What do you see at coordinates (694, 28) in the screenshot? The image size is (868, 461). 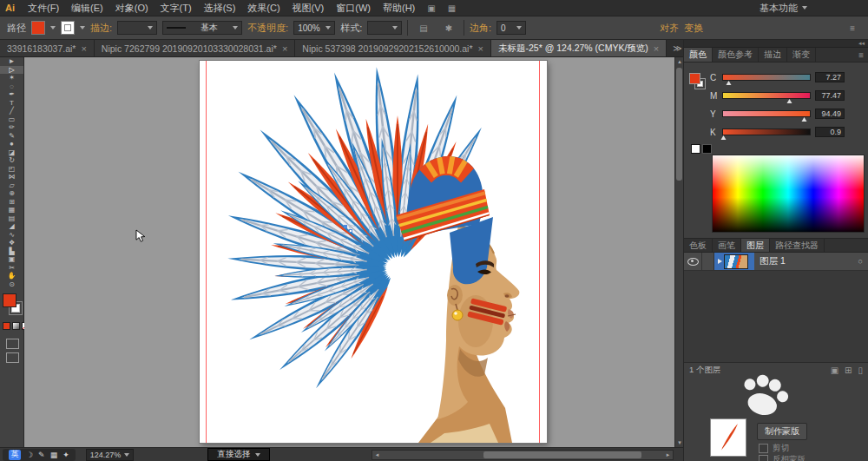 I see `transform-panel-link: 变换` at bounding box center [694, 28].